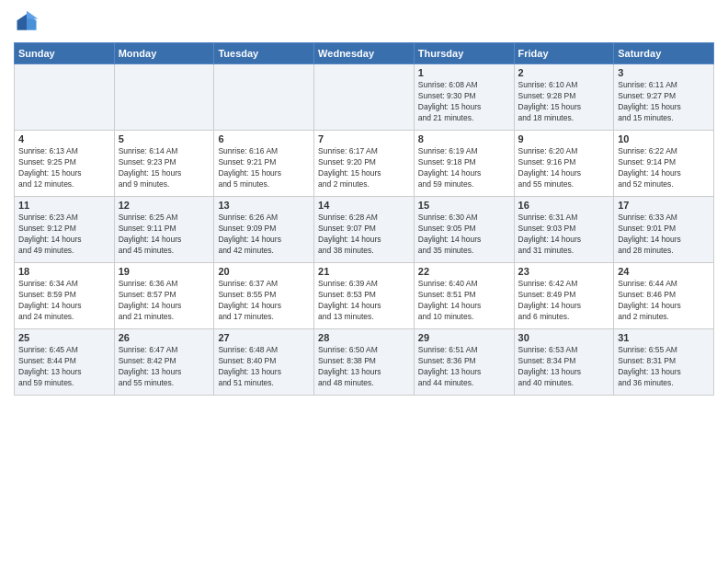 This screenshot has height=563, width=728. What do you see at coordinates (364, 98) in the screenshot?
I see `calendar-week-row: 1Sunrise: 6:08 AM Sunset: 9:30 PM Daylig…` at bounding box center [364, 98].